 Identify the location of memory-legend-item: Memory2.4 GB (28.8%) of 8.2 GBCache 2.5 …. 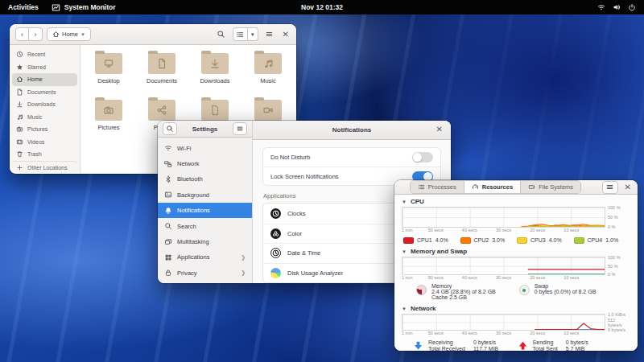
(468, 291).